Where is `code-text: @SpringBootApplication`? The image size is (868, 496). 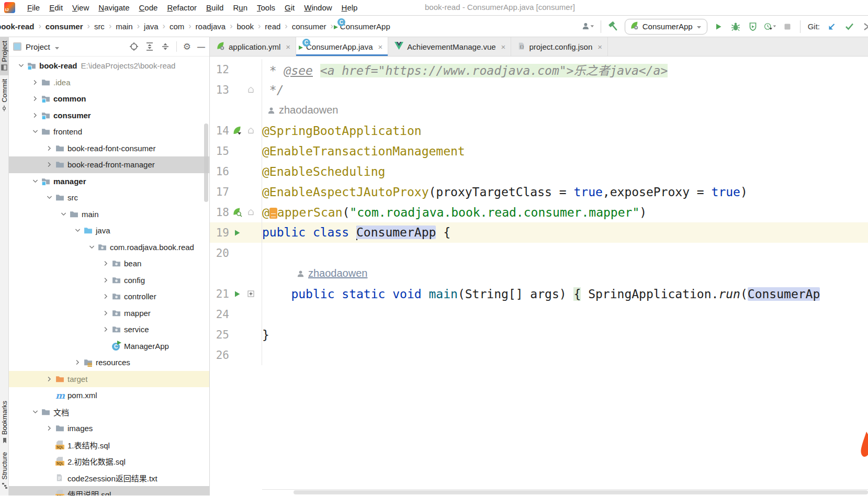 code-text: @SpringBootApplication is located at coordinates (565, 131).